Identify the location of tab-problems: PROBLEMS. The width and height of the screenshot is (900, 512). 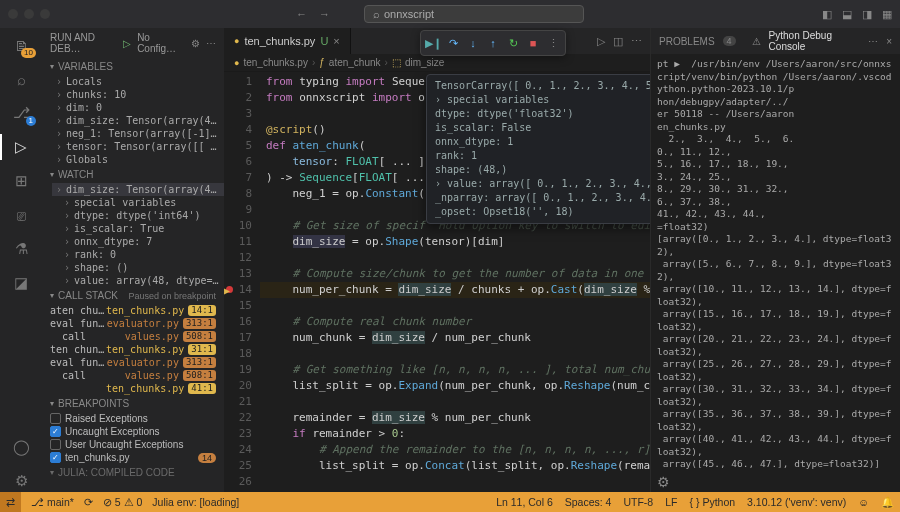
(687, 42).